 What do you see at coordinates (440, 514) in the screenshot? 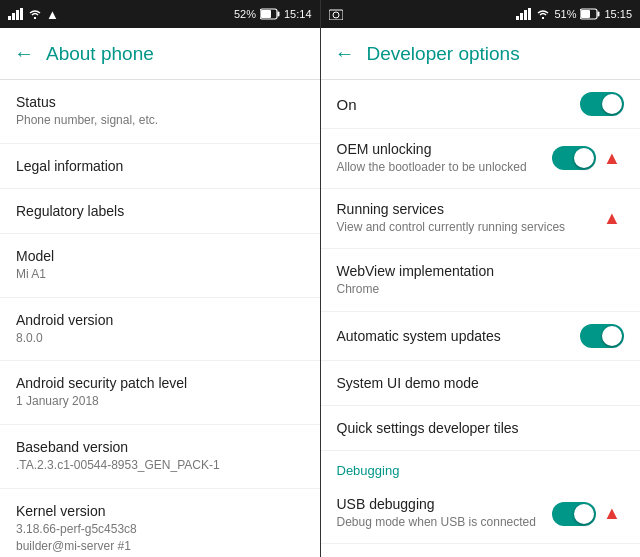
I see `usb-debugging-text: USB debugging Debug mode when USB is con…` at bounding box center [440, 514].